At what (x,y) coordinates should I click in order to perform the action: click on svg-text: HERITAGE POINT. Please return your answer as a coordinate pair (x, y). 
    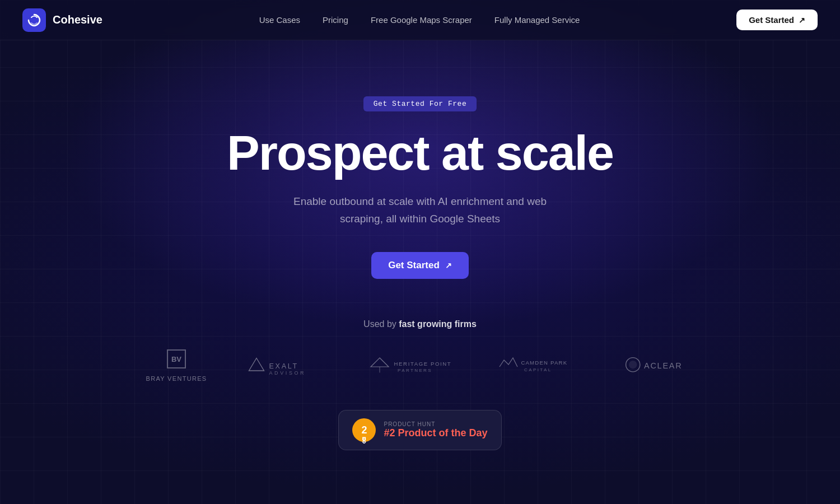
    Looking at the image, I should click on (422, 364).